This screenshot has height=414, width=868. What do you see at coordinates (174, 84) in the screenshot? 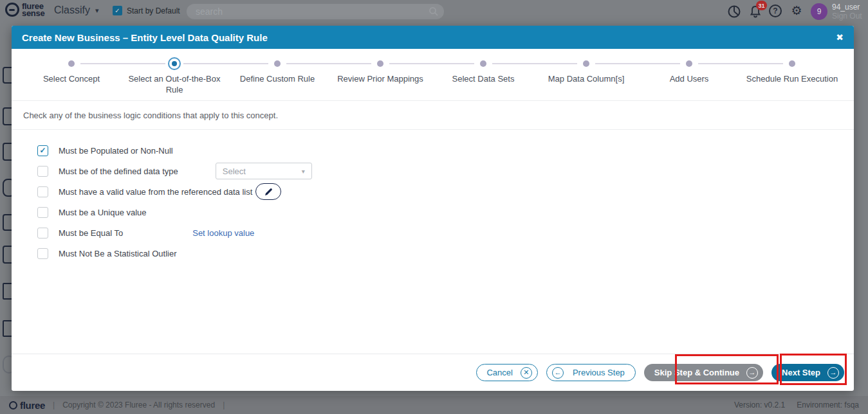
I see `step-label: Select an Out-of-the-Box Rule` at bounding box center [174, 84].